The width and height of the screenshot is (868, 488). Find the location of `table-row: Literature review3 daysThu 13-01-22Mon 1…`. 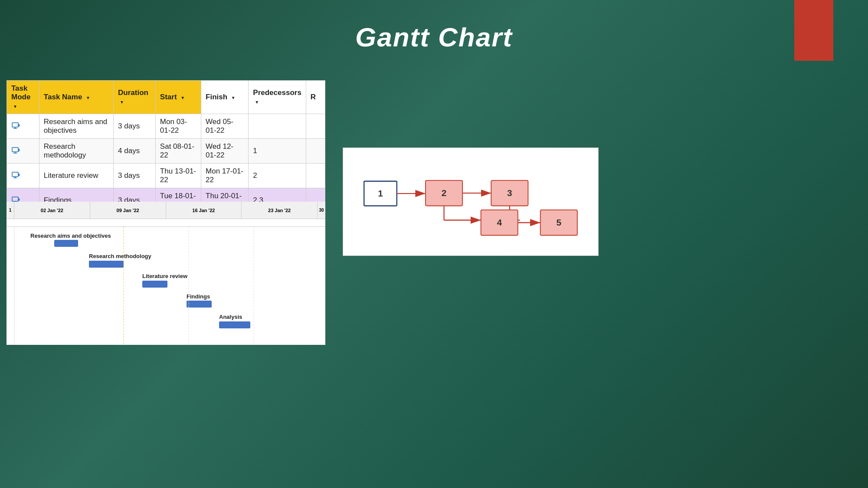

table-row: Literature review3 daysThu 13-01-22Mon 1… is located at coordinates (166, 176).